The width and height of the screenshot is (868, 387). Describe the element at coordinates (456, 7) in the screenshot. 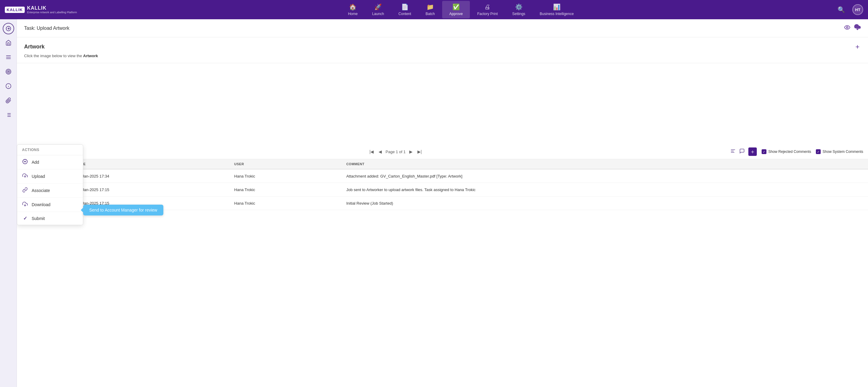

I see `approve-nav-icon: ✅` at that location.